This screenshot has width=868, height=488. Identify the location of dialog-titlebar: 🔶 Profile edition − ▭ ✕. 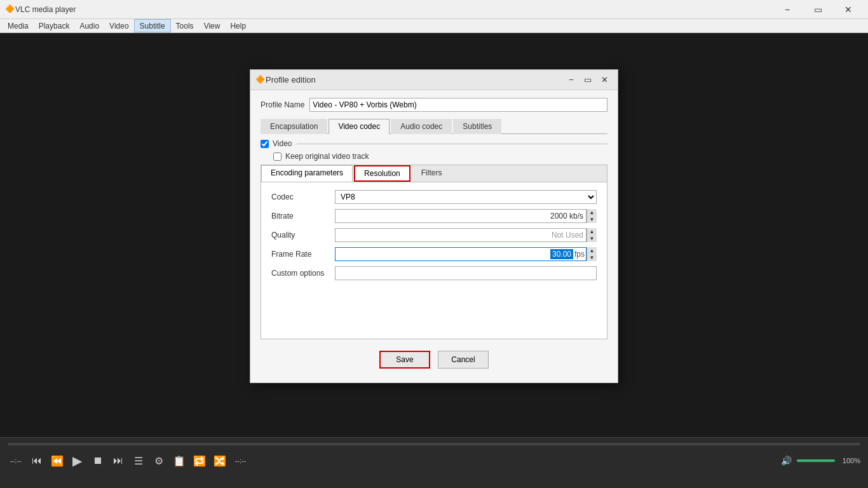
(434, 80).